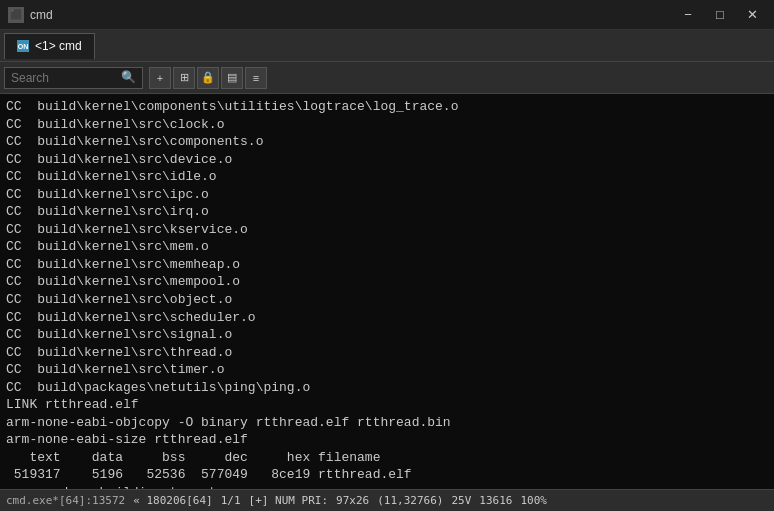 This screenshot has height=511, width=774. I want to click on maximize-button: □, so click(720, 15).